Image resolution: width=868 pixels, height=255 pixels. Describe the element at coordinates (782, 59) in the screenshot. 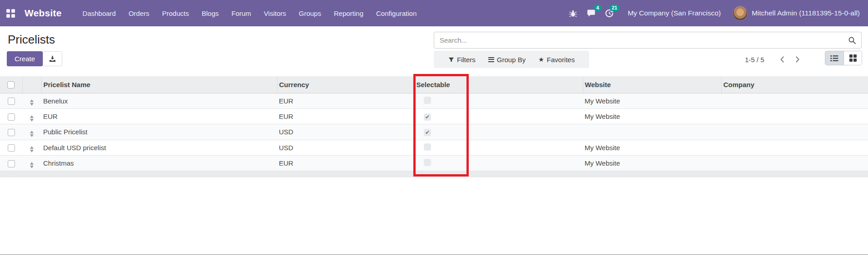

I see `pager-previous-button` at that location.